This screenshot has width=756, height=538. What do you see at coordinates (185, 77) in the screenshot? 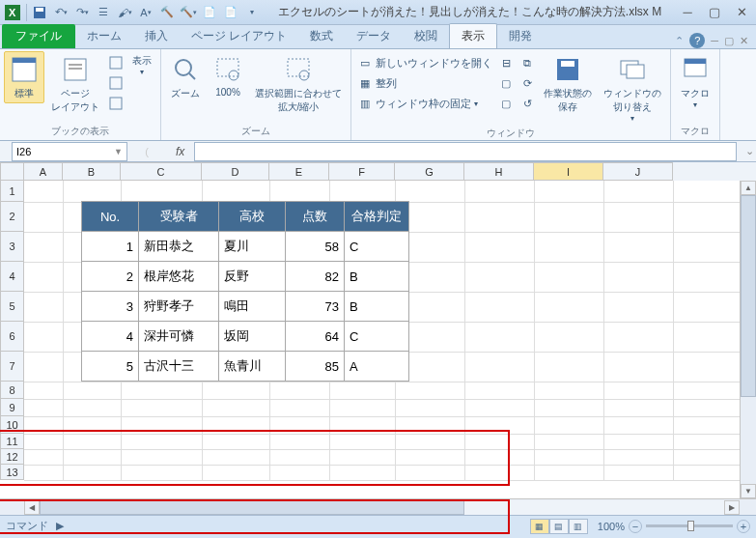
I see `zoom-button: ズーム` at bounding box center [185, 77].